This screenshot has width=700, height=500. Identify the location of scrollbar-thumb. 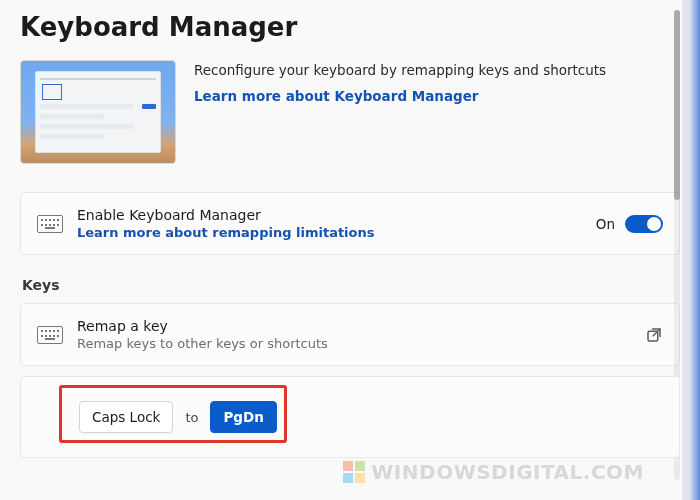
(677, 105).